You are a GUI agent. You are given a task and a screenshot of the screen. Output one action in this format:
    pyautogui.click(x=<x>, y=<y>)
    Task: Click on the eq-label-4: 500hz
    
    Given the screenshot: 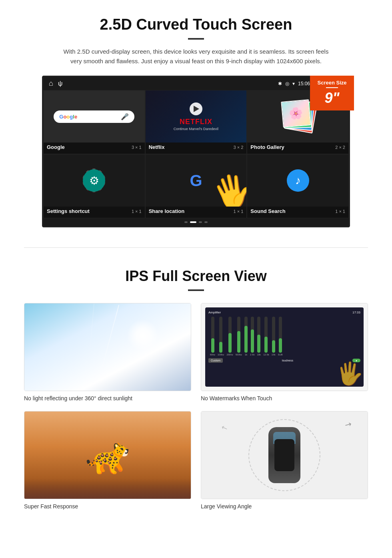 What is the action you would take?
    pyautogui.click(x=239, y=355)
    